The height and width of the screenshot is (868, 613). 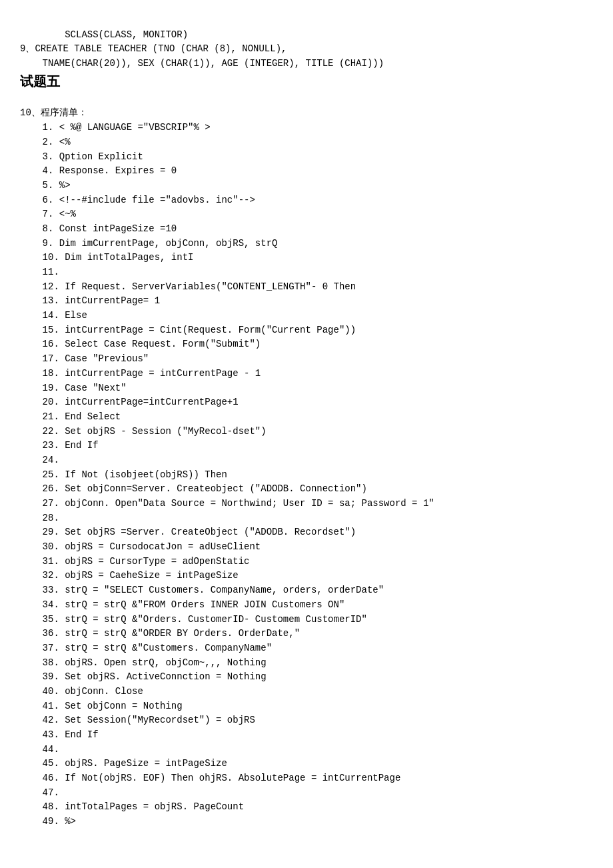 What do you see at coordinates (129, 575) in the screenshot?
I see `line-37: 32. objRS = CaeheSize = intPageSize` at bounding box center [129, 575].